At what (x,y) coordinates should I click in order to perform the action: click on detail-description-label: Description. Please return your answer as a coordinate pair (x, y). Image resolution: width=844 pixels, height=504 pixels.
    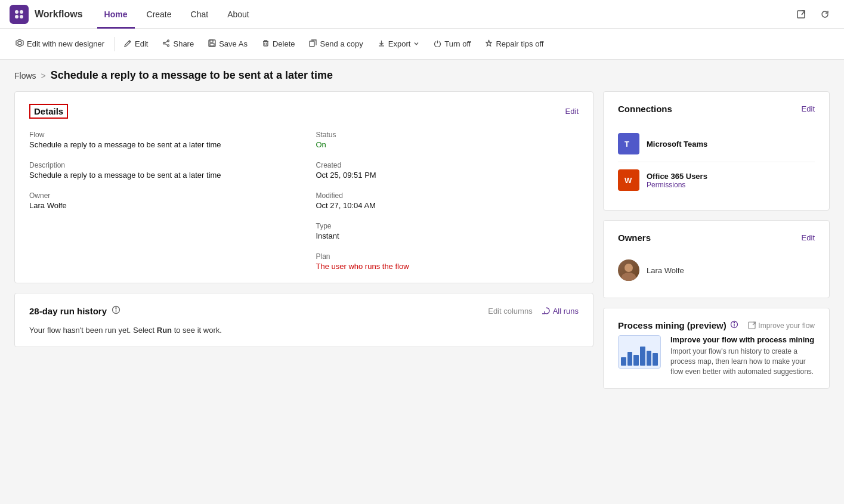
    Looking at the image, I should click on (161, 165).